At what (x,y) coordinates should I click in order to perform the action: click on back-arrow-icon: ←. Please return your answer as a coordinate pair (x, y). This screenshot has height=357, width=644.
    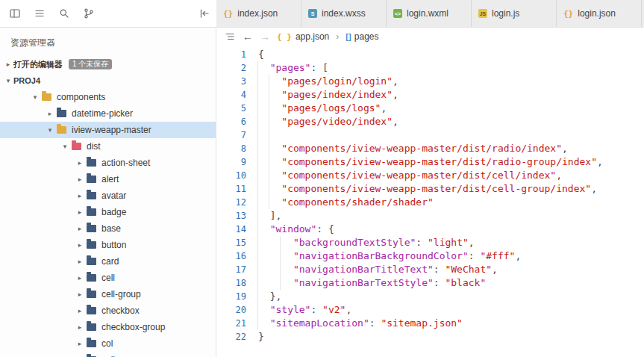
    Looking at the image, I should click on (248, 37).